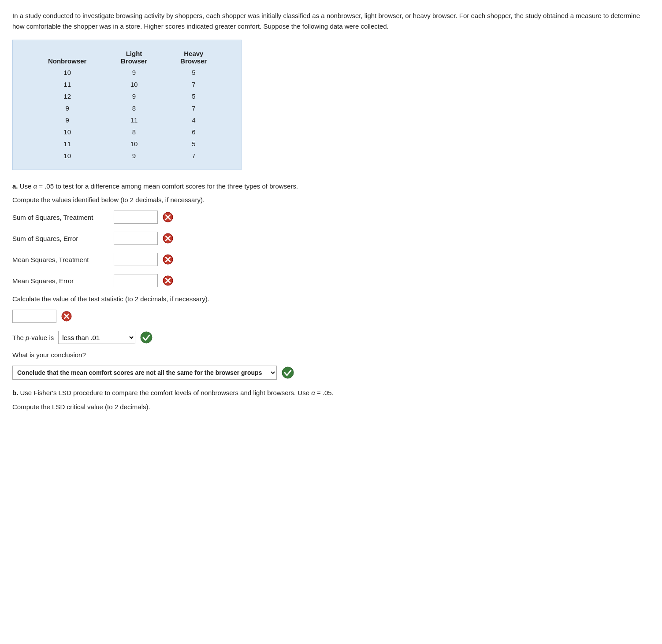 This screenshot has height=644, width=662. Describe the element at coordinates (127, 105) in the screenshot. I see `data-table: Nonbrowser Light Heavy Browser Browser 1…` at that location.